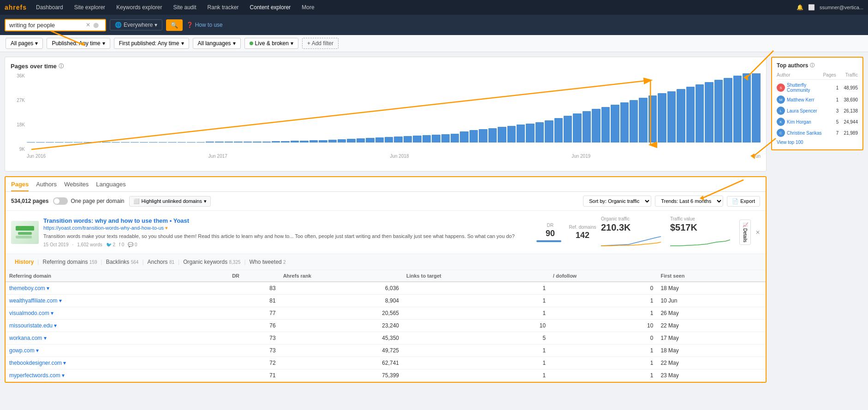 This screenshot has height=410, width=868. I want to click on domain-cell: missouristate.edu ▾, so click(117, 326).